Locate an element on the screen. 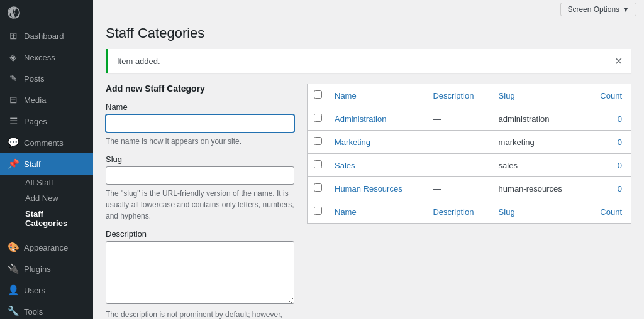 This screenshot has width=644, height=319. sidebar-item-label: Staff is located at coordinates (33, 165).